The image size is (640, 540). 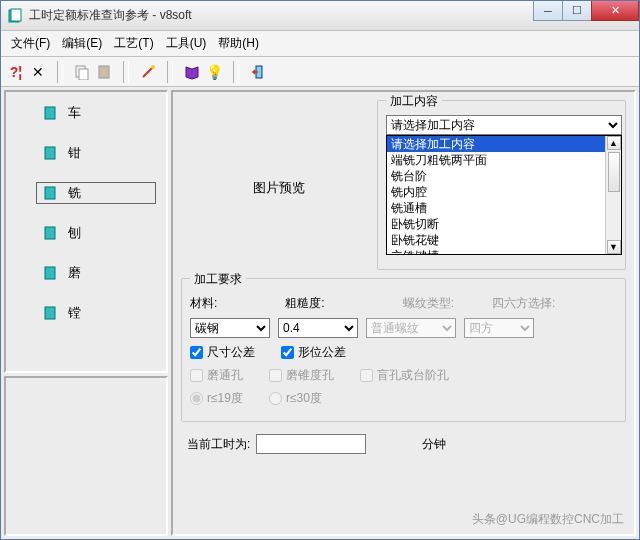 I want to click on window-title: 工时定额标准查询参考 - v8soft, so click(x=282, y=16).